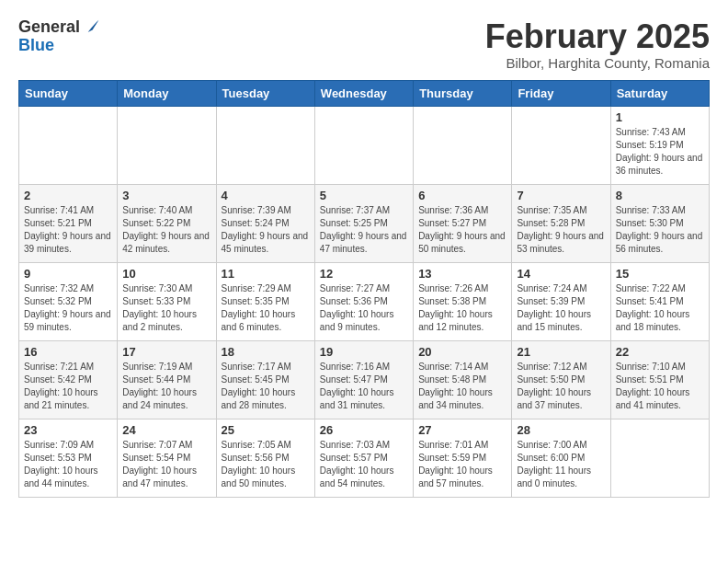 The image size is (728, 563). What do you see at coordinates (265, 302) in the screenshot?
I see `calendar-day-cell: 11Sunrise: 7:29 AM Sunset: 5:35 PM Dayli…` at bounding box center [265, 302].